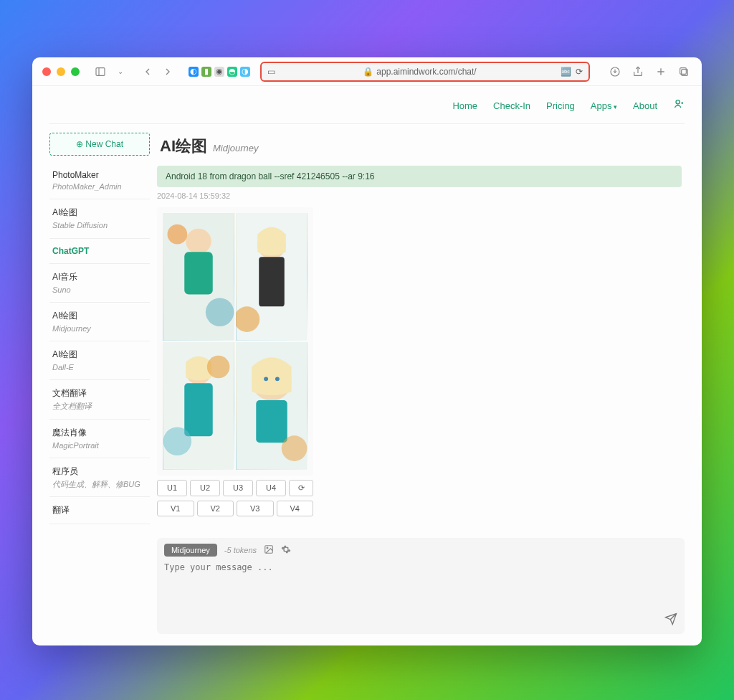 This screenshot has height=700, width=734. I want to click on sidebar-item-title: PhotoMaker, so click(100, 175).